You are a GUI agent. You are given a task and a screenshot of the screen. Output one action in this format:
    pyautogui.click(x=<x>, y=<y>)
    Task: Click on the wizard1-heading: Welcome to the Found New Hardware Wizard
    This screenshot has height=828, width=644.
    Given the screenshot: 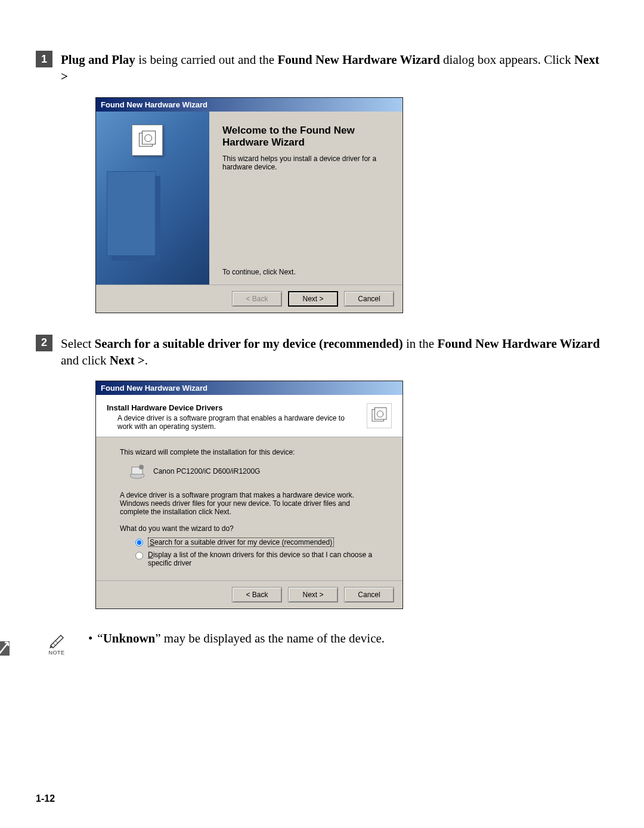 What is the action you would take?
    pyautogui.click(x=306, y=137)
    